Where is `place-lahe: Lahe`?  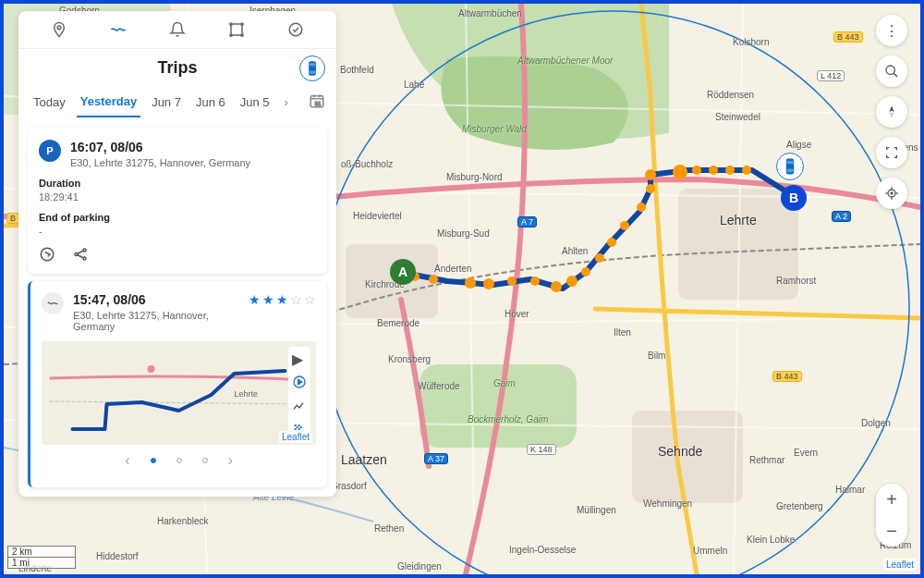 place-lahe: Lahe is located at coordinates (414, 85).